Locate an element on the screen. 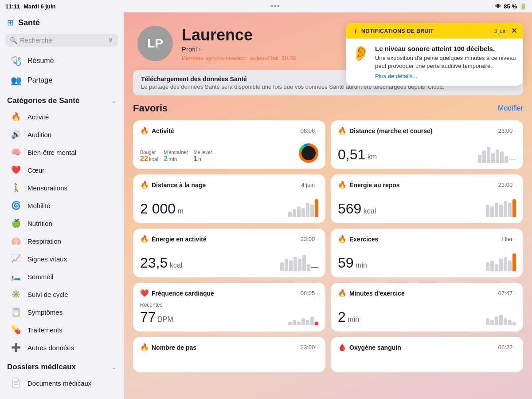  mobilite-icon: 🌀 is located at coordinates (16, 205).